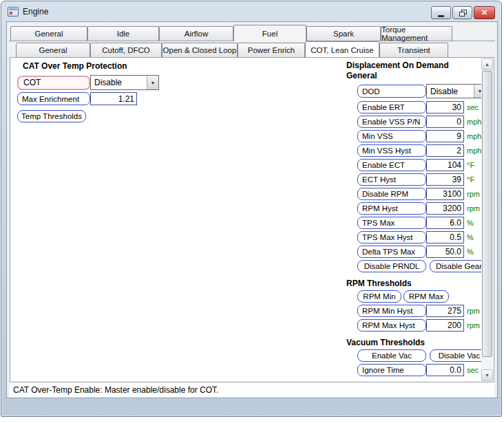 This screenshot has height=423, width=504. What do you see at coordinates (470, 223) in the screenshot?
I see `tps-max-unit: %` at bounding box center [470, 223].